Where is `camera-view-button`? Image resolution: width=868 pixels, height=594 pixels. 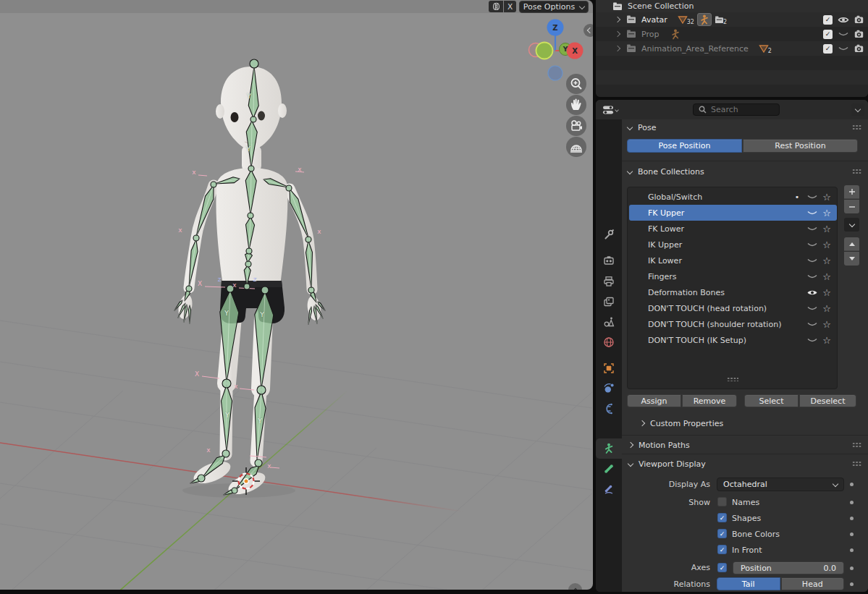
camera-view-button is located at coordinates (576, 126).